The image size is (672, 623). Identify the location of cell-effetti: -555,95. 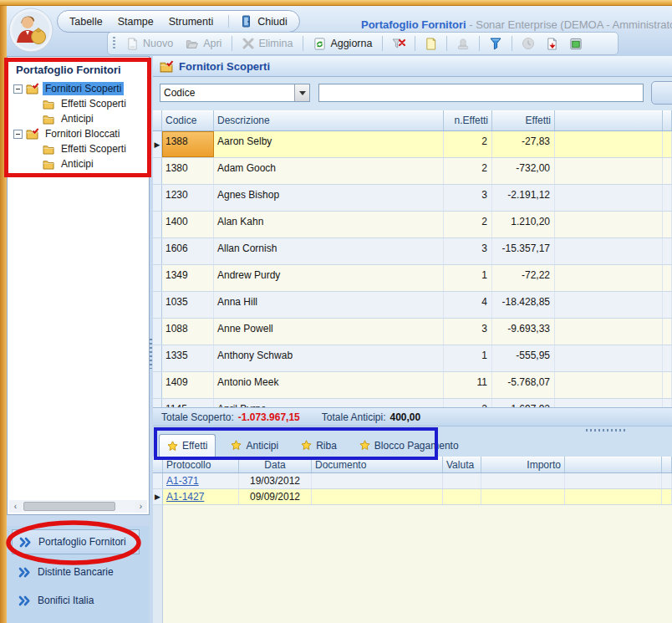
(523, 358).